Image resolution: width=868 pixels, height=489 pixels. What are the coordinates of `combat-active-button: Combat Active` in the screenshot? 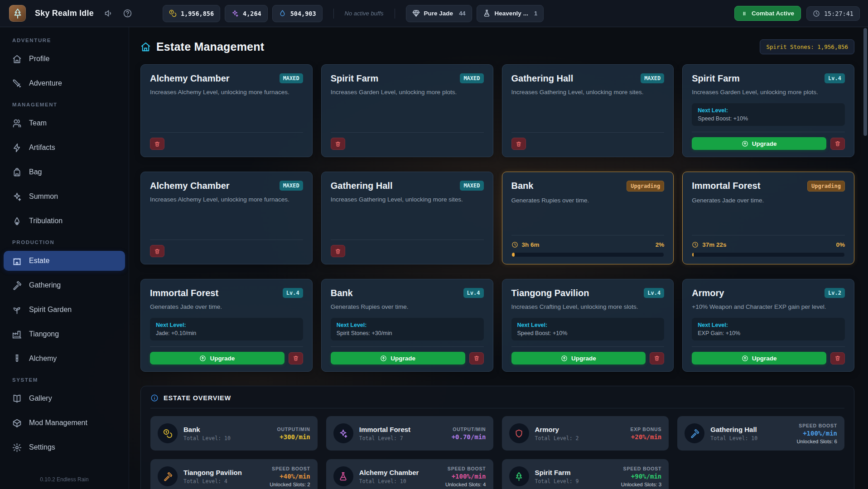 It's located at (767, 14).